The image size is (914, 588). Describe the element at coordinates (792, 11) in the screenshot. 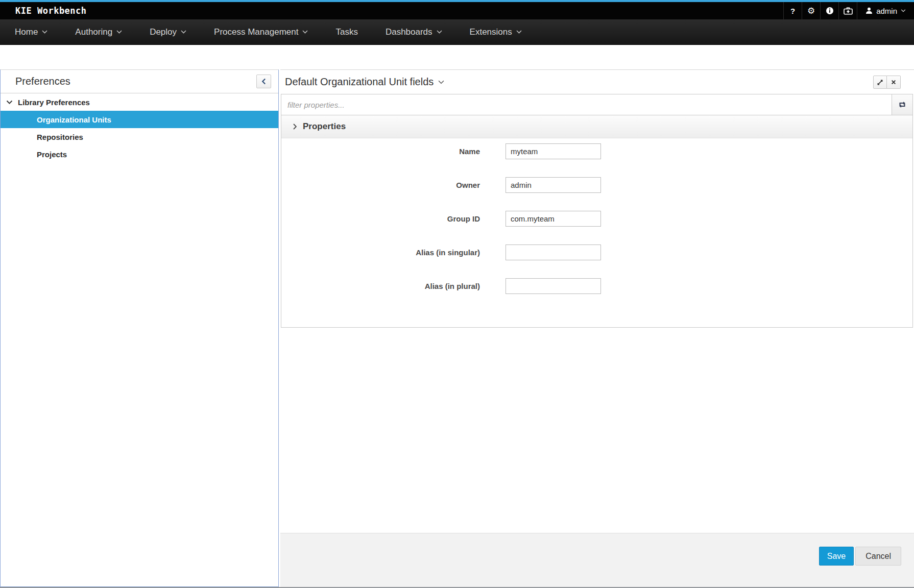

I see `help-button: ?` at that location.